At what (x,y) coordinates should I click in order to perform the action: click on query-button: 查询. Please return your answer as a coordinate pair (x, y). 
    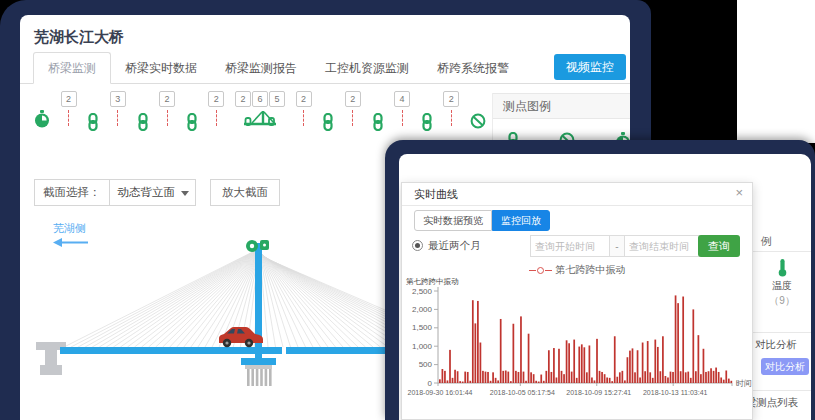
    Looking at the image, I should click on (719, 246).